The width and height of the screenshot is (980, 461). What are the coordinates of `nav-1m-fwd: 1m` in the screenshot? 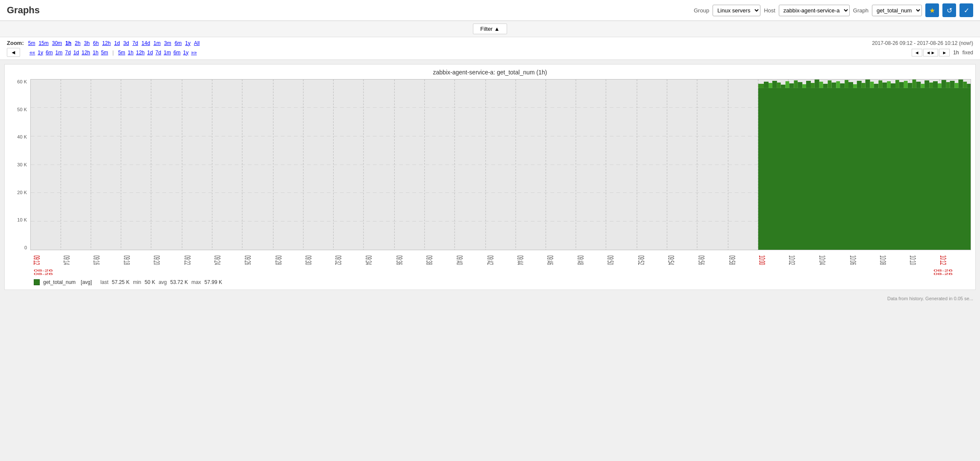 It's located at (167, 53).